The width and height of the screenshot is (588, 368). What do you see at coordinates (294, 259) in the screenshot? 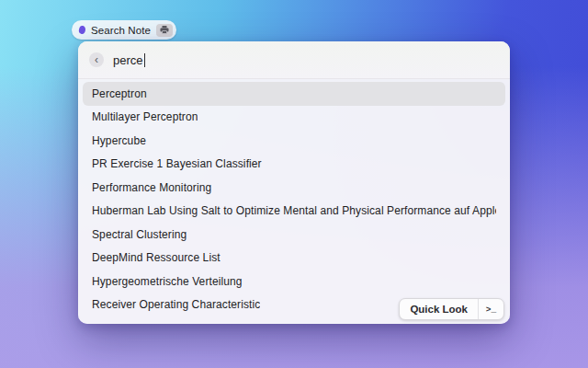
I see `list-item: DeepMind Ressource List` at bounding box center [294, 259].